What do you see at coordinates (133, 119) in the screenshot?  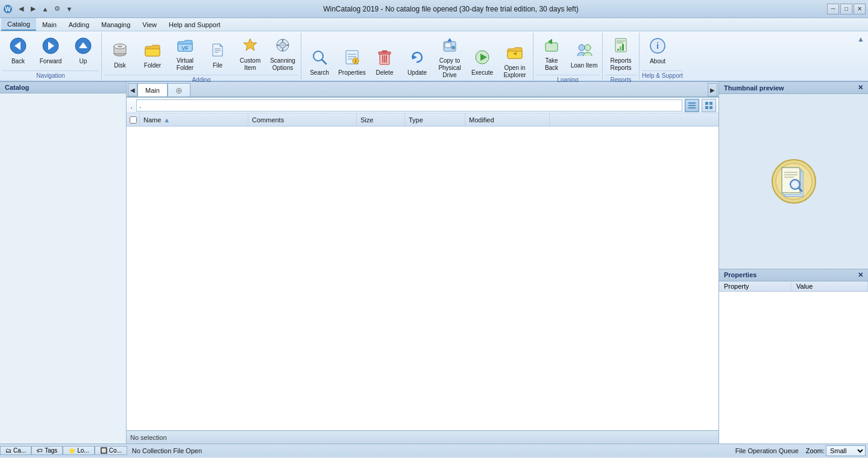 I see `col-header-checkbox` at bounding box center [133, 119].